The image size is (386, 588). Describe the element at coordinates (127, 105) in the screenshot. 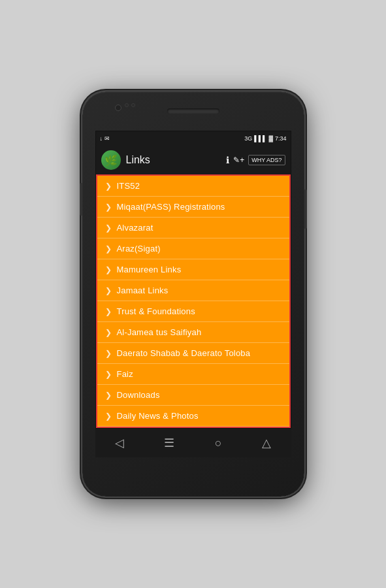

I see `sensor-dot` at that location.